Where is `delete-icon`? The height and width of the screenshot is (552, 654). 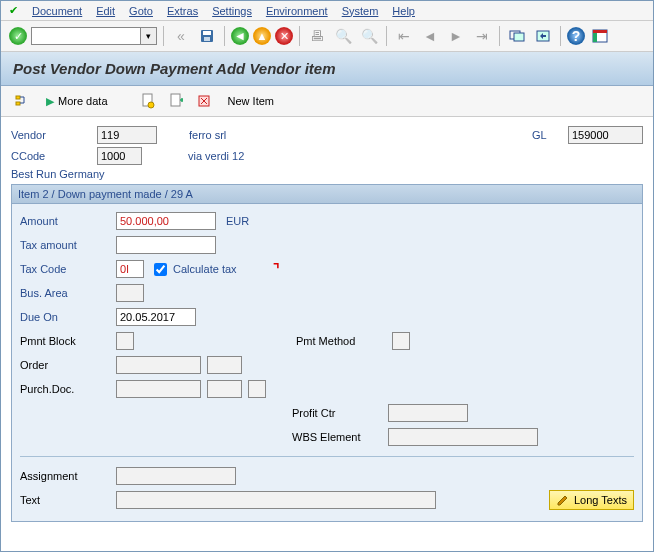
delete-icon is located at coordinates (204, 101).